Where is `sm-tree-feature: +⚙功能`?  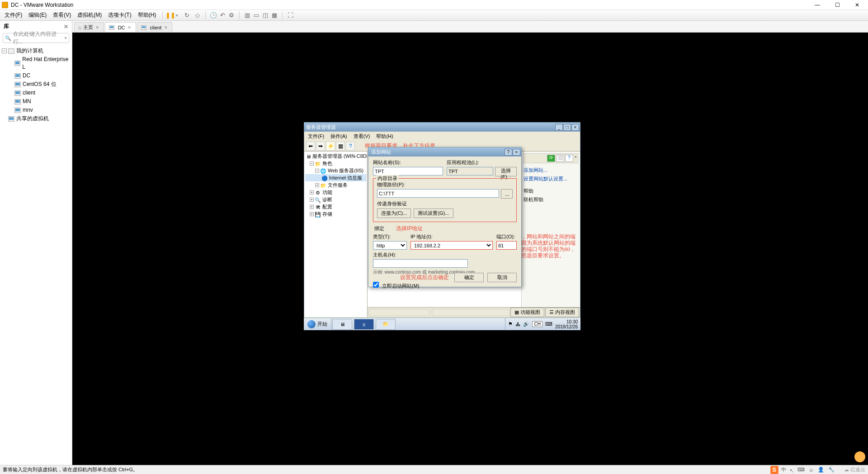 sm-tree-feature: +⚙功能 is located at coordinates (335, 192).